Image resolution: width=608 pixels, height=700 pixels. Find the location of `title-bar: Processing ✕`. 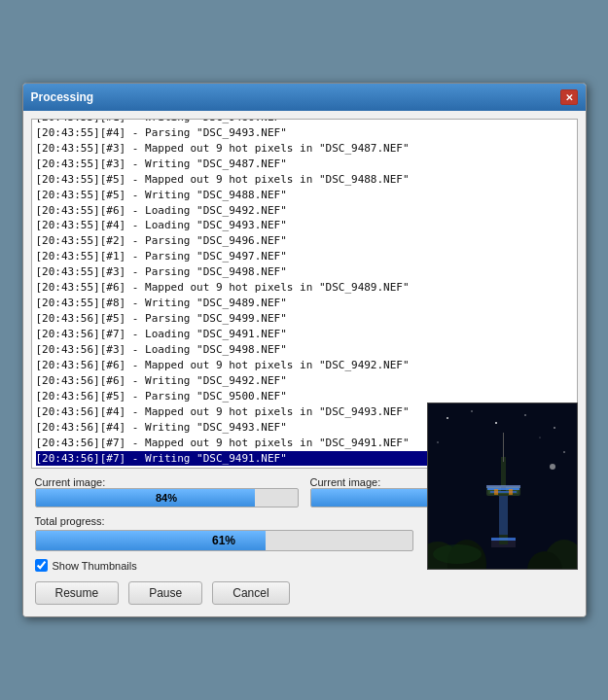

title-bar: Processing ✕ is located at coordinates (304, 97).